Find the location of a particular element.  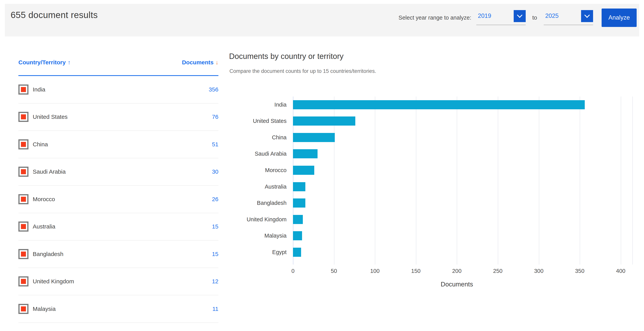

x-tick-label: 200 is located at coordinates (457, 271).